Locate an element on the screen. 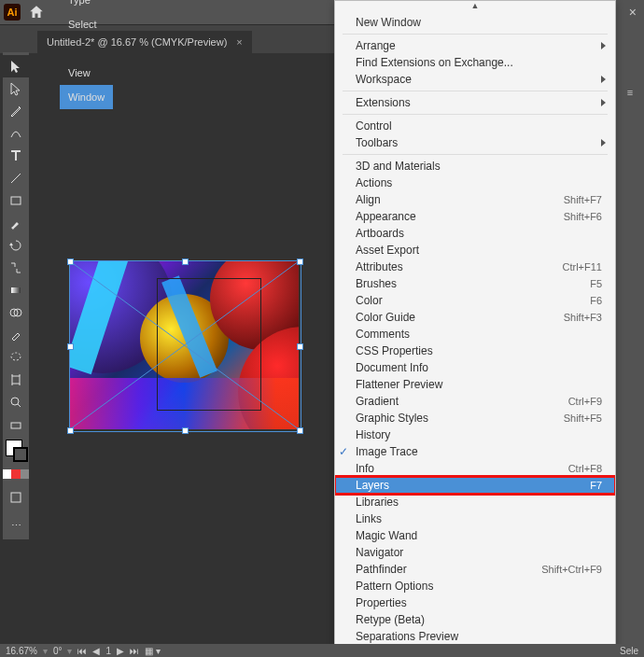 This screenshot has width=644, height=657. right-panel-dock: ≡ is located at coordinates (630, 341).